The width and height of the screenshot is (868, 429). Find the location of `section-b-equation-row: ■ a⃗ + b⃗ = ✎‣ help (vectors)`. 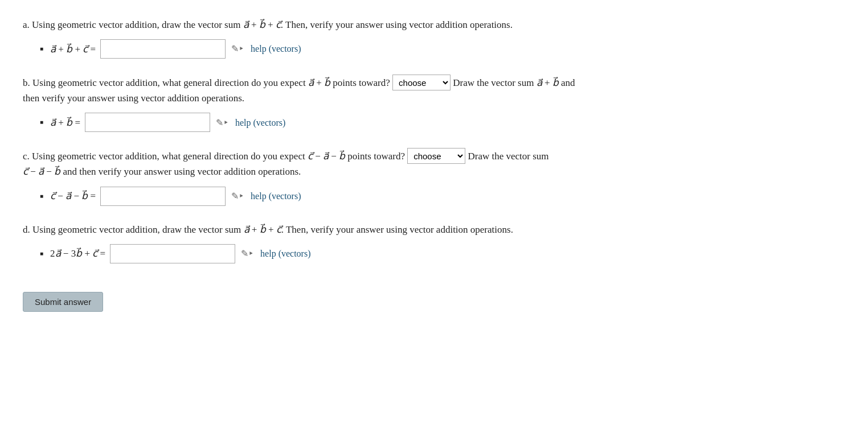

section-b-equation-row: ■ a⃗ + b⃗ = ✎‣ help (vectors) is located at coordinates (443, 122).